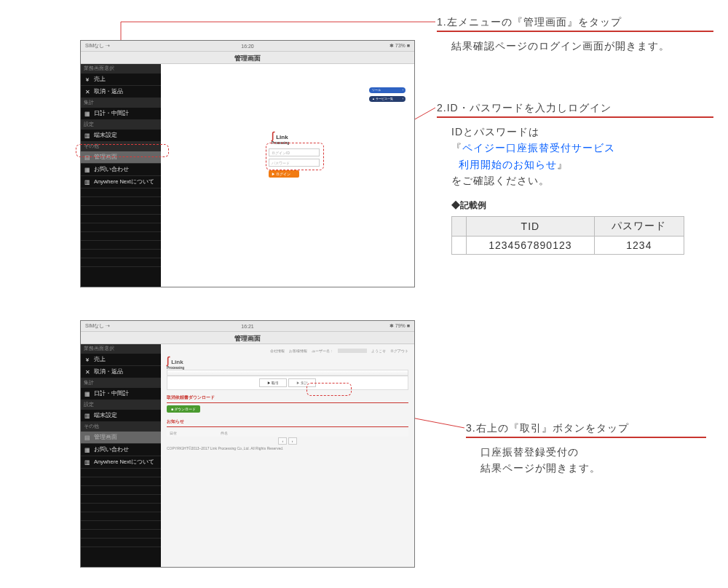 The image size is (728, 588). I want to click on sidebar-item-torikeshi: ✕取消・返品, so click(121, 373).